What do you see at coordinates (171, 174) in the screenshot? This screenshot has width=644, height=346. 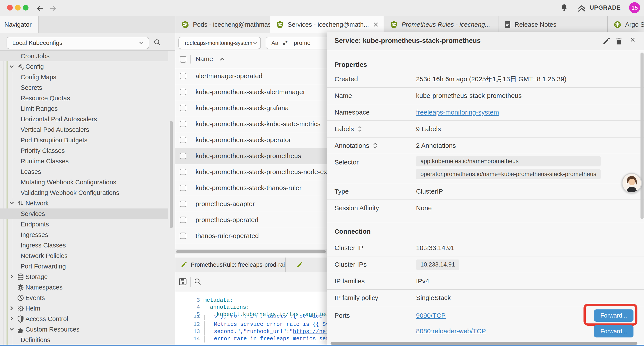 I see `sidebar-scrollbar` at bounding box center [171, 174].